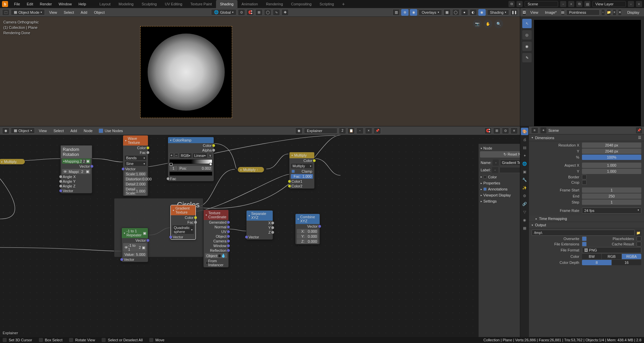 This screenshot has width=644, height=343. What do you see at coordinates (136, 179) in the screenshot?
I see `wave-distortion: Distortion:0.000` at bounding box center [136, 179].